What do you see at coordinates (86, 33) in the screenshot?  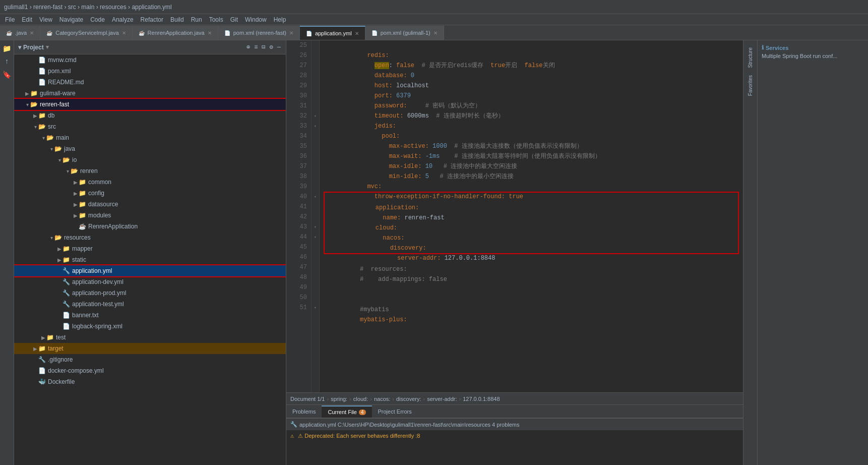 I see `tab-categoryservice: ☕ CategoryServiceImpl.java ✕` at bounding box center [86, 33].